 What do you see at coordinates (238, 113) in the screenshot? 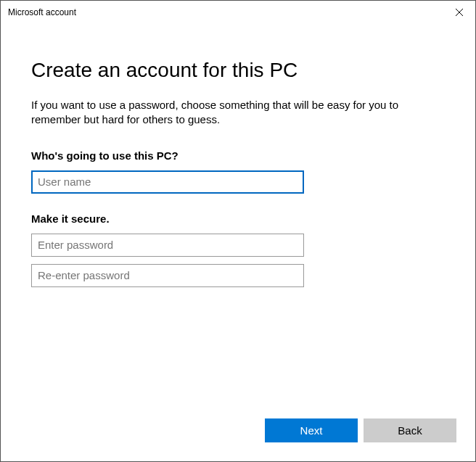
I see `page-subtitle: If you want to use a password, choose so…` at bounding box center [238, 113].